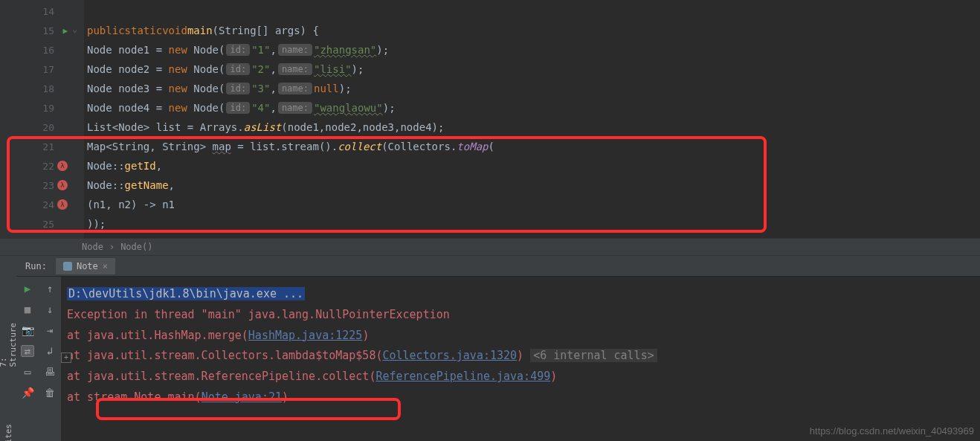  I want to click on code-line: Node node3 = new Node(id:"3",name:null);, so click(532, 88).